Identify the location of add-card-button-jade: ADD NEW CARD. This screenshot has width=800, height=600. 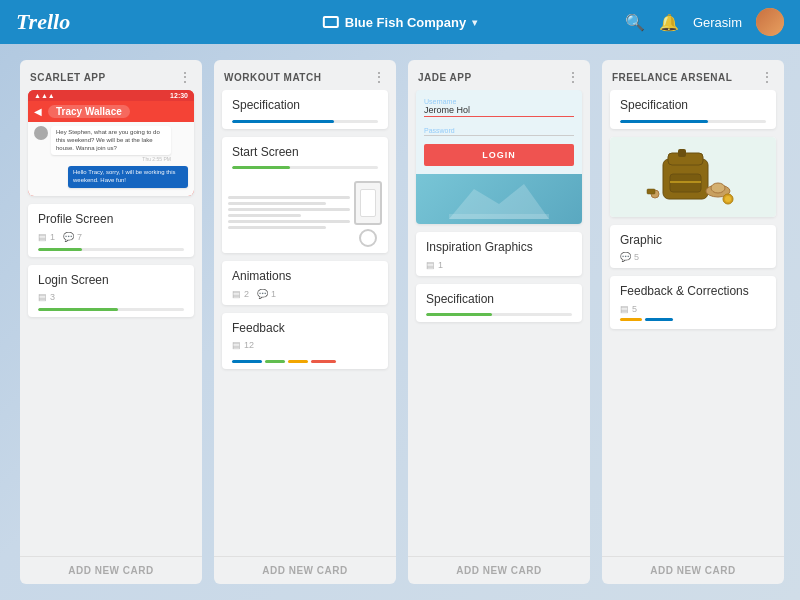
(499, 570).